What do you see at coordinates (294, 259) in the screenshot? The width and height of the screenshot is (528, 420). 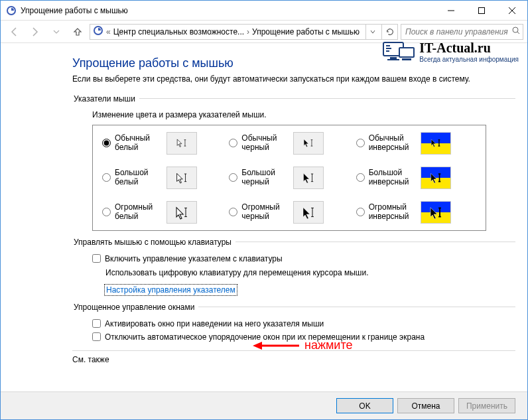 I see `enable-mousekeys-row: Включить управление указателем с клавиат…` at bounding box center [294, 259].